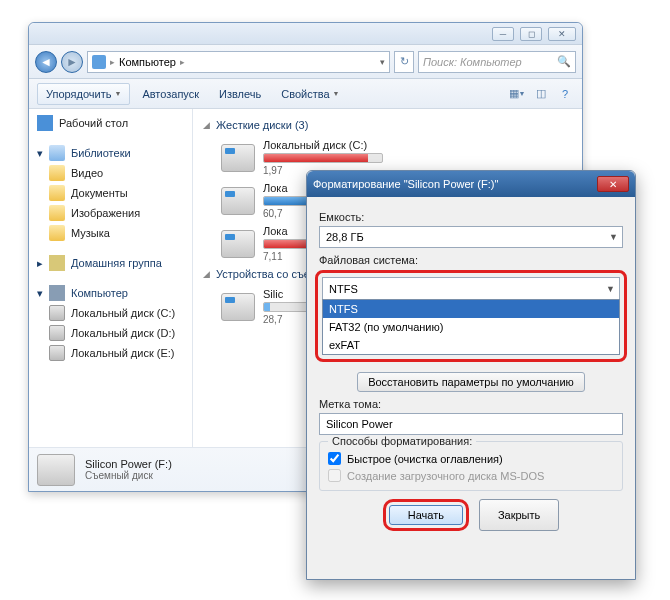  What do you see at coordinates (541, 94) in the screenshot?
I see `preview-pane-button: ◫` at bounding box center [541, 94].